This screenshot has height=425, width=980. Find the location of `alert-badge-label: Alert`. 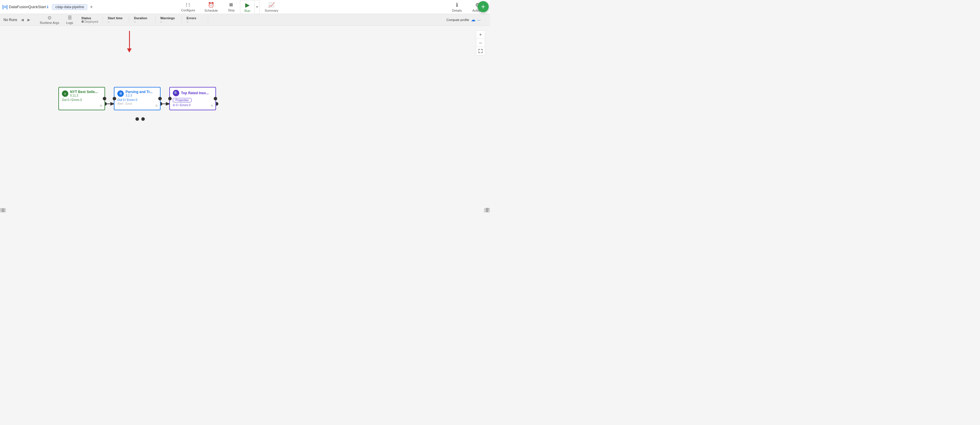

alert-badge-label: Alert is located at coordinates (120, 104).